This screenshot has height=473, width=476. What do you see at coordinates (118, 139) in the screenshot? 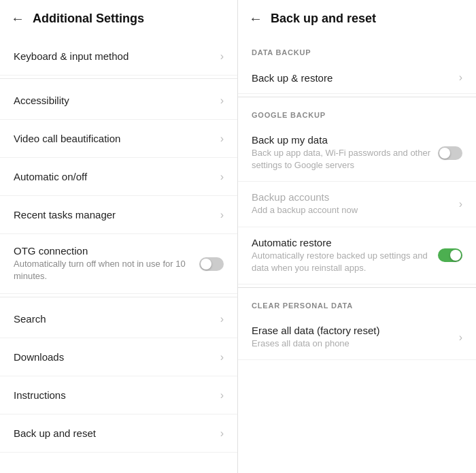
I see `left-menu-item-video_call: Video call beautification›` at bounding box center [118, 139].